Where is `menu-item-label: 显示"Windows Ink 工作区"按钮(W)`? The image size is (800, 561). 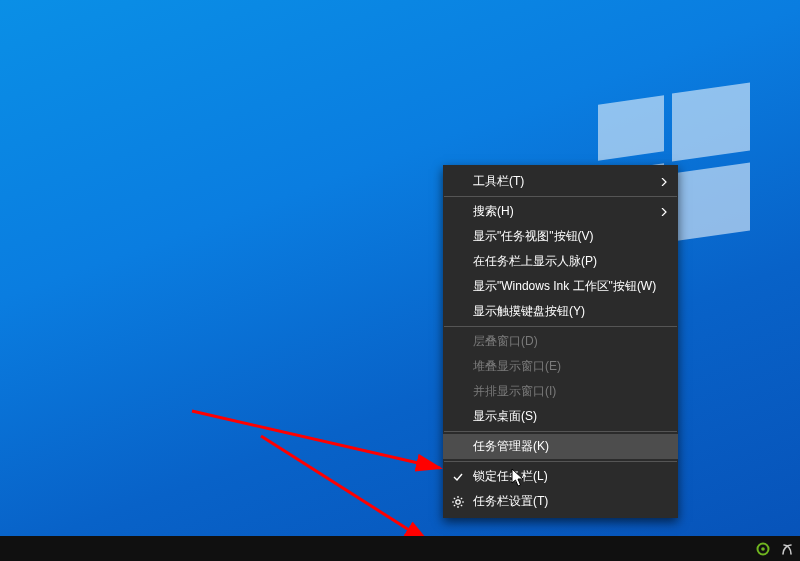 menu-item-label: 显示"Windows Ink 工作区"按钮(W) is located at coordinates (564, 286).